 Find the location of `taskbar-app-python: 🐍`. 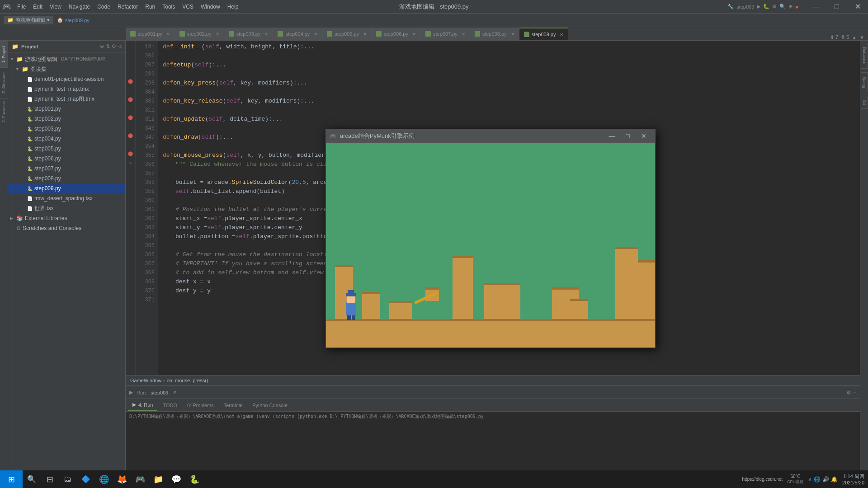

taskbar-app-python: 🐍 is located at coordinates (194, 479).